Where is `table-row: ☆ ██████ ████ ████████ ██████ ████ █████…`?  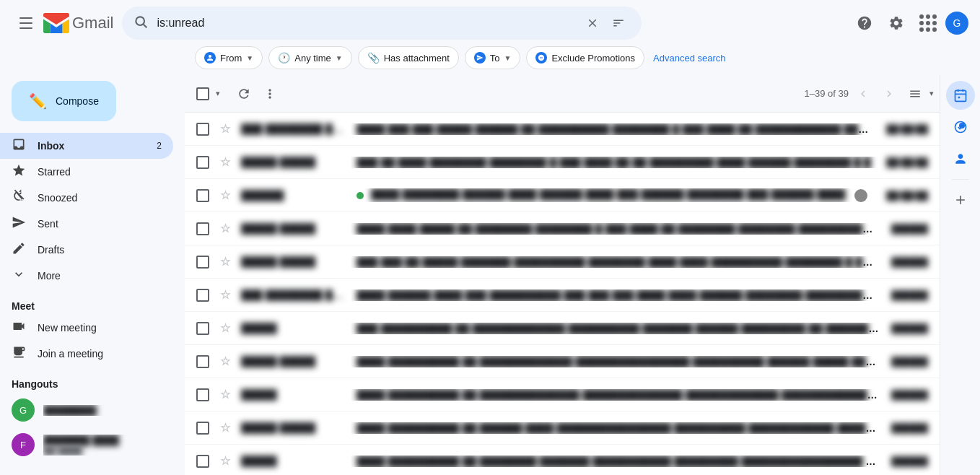
table-row: ☆ ██████ ████ ████████ ██████ ████ █████… is located at coordinates (562, 196).